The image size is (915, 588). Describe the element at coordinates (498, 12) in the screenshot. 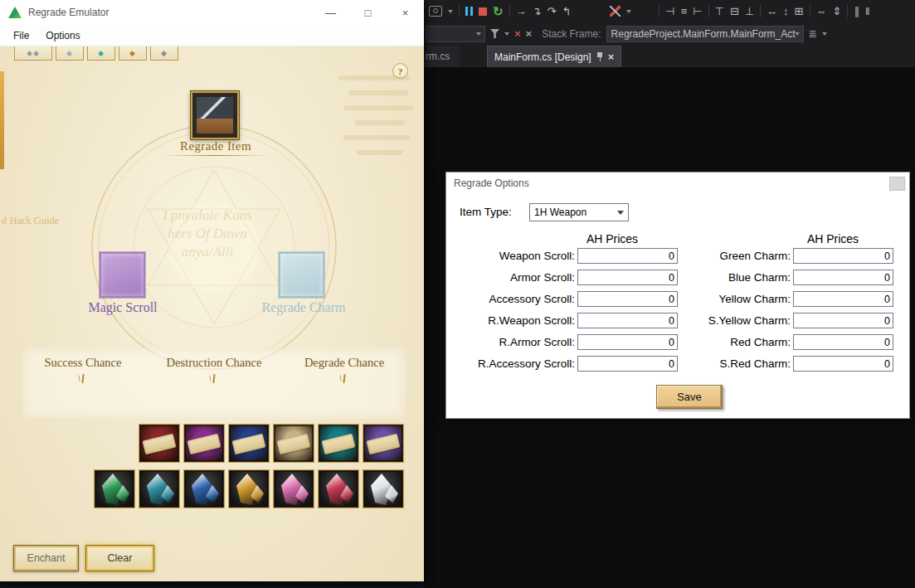

I see `restart-debug-icon: ↻` at that location.